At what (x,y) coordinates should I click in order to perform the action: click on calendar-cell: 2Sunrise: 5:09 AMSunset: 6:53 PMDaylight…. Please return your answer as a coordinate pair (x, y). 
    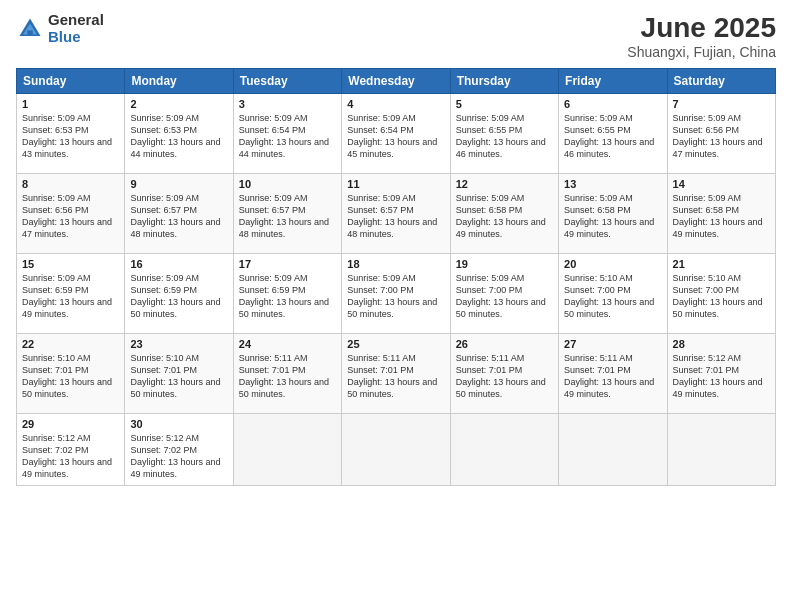
    Looking at the image, I should click on (179, 134).